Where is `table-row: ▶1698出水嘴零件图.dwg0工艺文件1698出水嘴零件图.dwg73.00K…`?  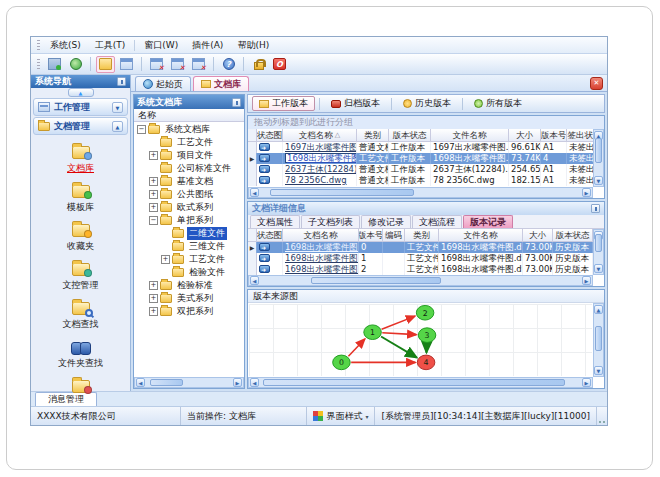 table-row: ▶1698出水嘴零件图.dwg0工艺文件1698出水嘴零件图.dwg73.00K… is located at coordinates (420, 248).